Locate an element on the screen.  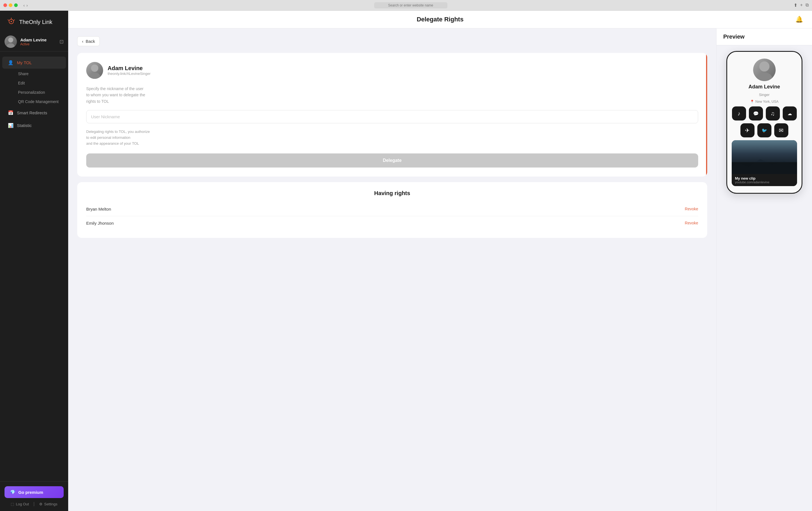
chevron-left-icon: ‹ is located at coordinates (83, 41).